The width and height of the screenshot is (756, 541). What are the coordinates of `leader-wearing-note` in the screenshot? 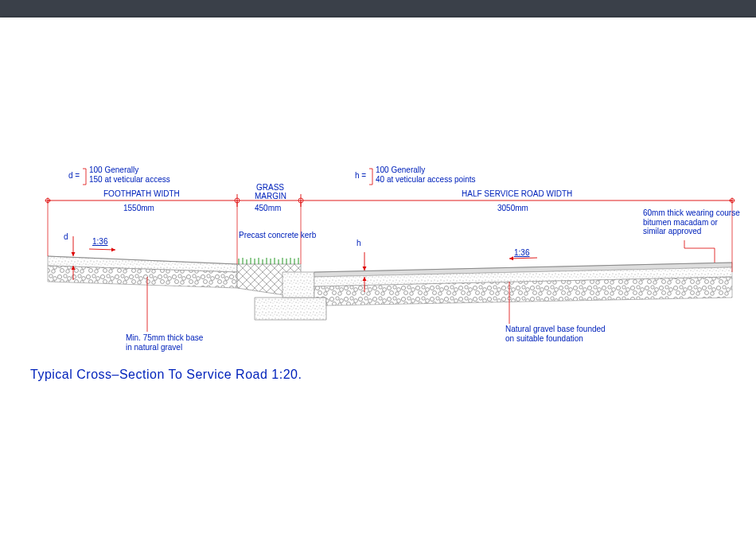 It's located at (699, 251).